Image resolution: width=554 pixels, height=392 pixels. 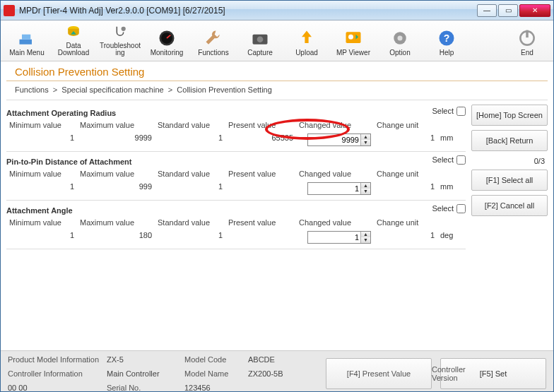 I want to click on end-button: End, so click(x=527, y=41).